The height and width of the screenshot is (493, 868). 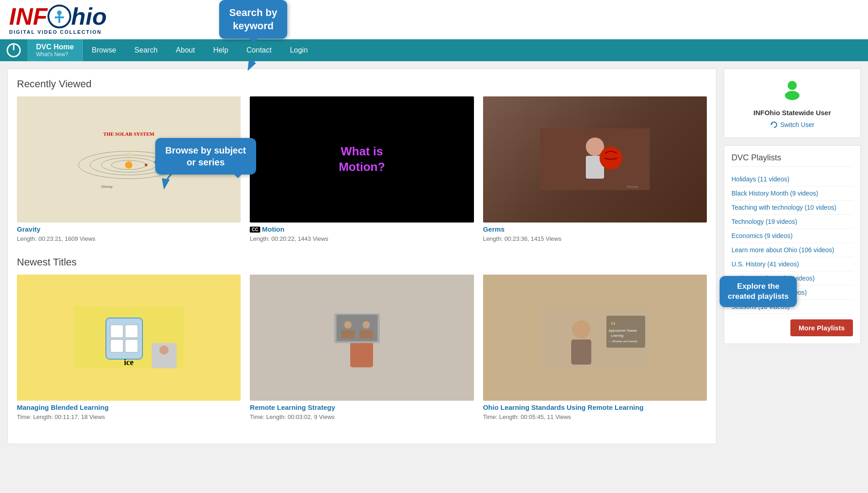 I want to click on video-title-blended: Managing Blended Learning, so click(x=129, y=408).